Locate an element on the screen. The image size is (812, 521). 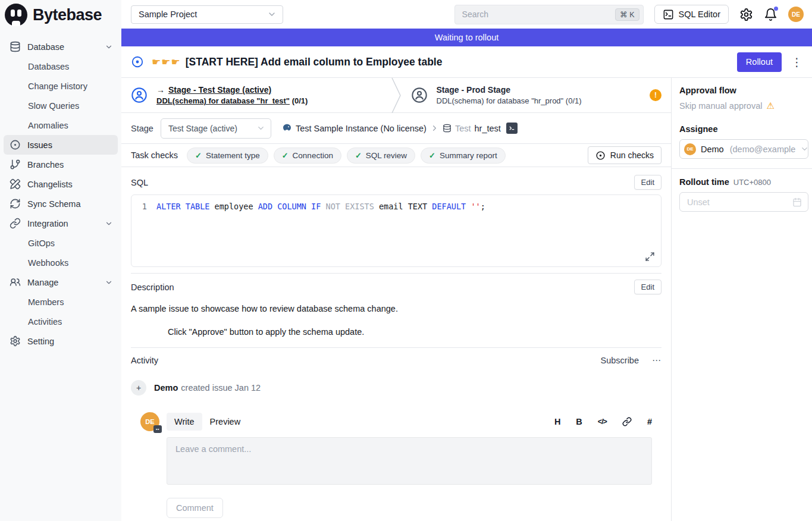
assignee-email: (demo@example is located at coordinates (763, 149).